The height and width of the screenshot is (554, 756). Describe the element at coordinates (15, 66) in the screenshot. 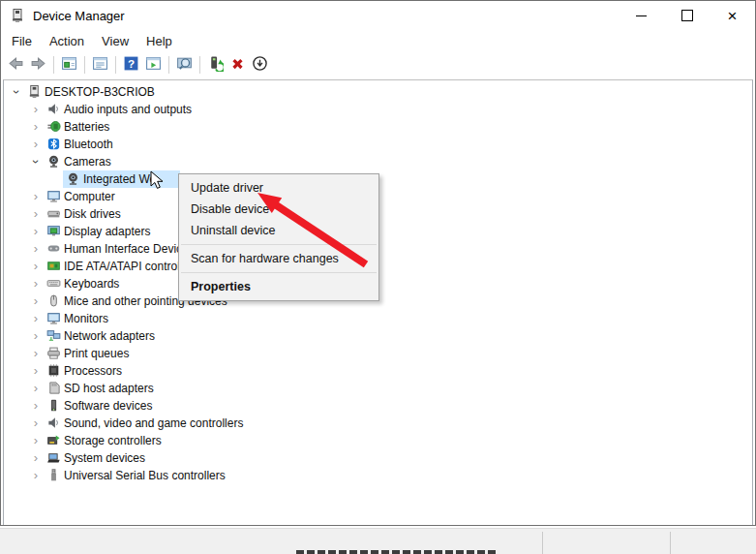

I see `back-icon` at that location.